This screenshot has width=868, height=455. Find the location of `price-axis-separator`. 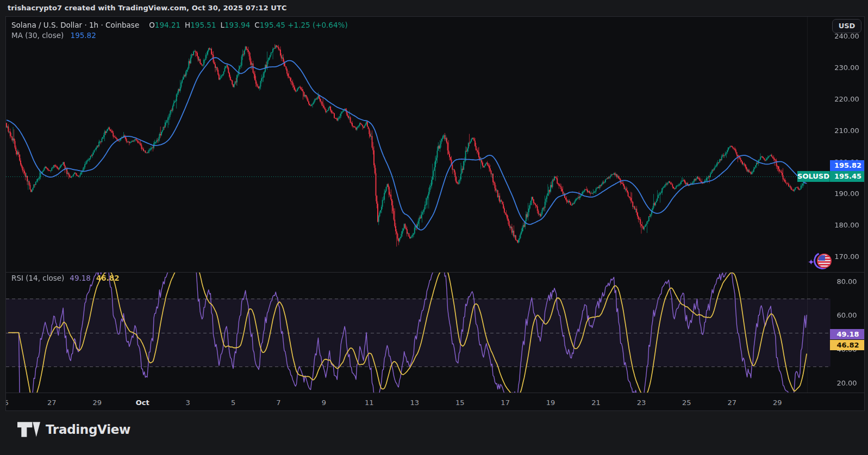

price-axis-separator is located at coordinates (808, 205).